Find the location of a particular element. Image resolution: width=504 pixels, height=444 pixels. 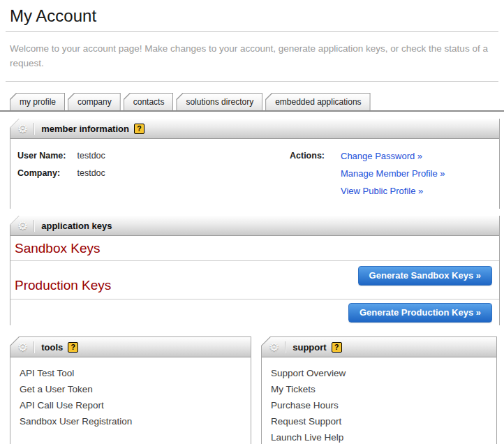

tools-item-api-test-tool: API Test Tool is located at coordinates (47, 373).